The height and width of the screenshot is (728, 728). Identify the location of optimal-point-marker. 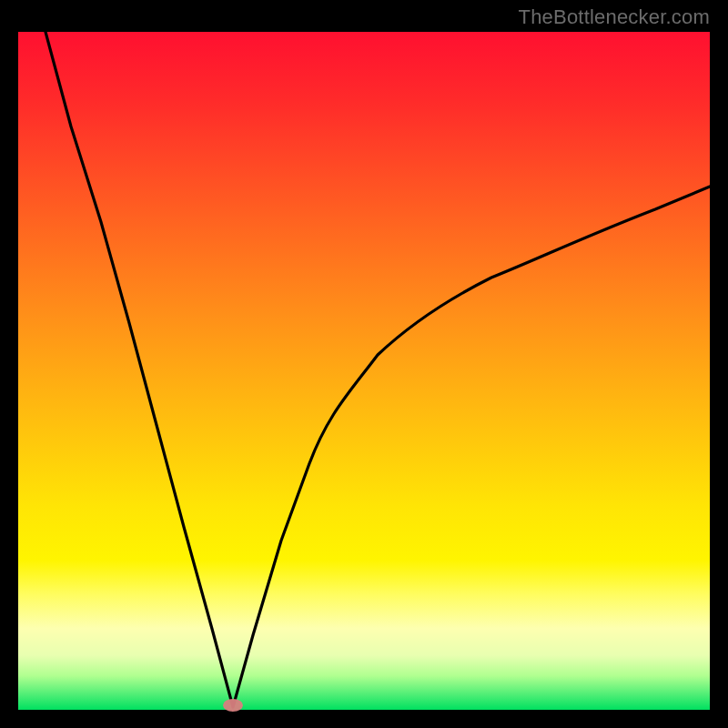
(233, 705).